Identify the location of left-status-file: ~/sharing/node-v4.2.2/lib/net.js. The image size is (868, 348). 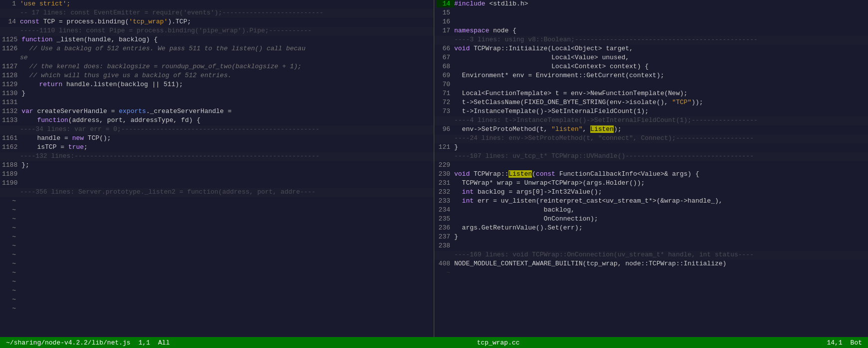
(68, 343).